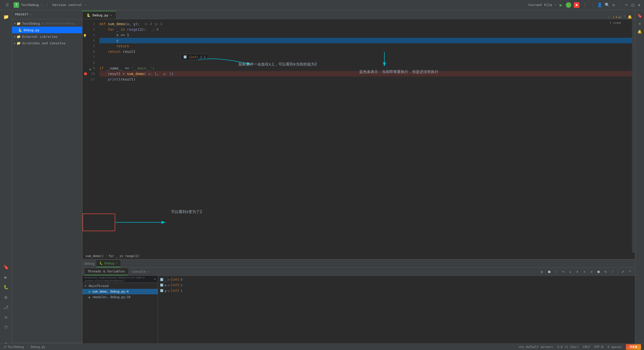 This screenshot has width=644, height=350. Describe the element at coordinates (30, 5) in the screenshot. I see `project-name: TestDebug` at that location.